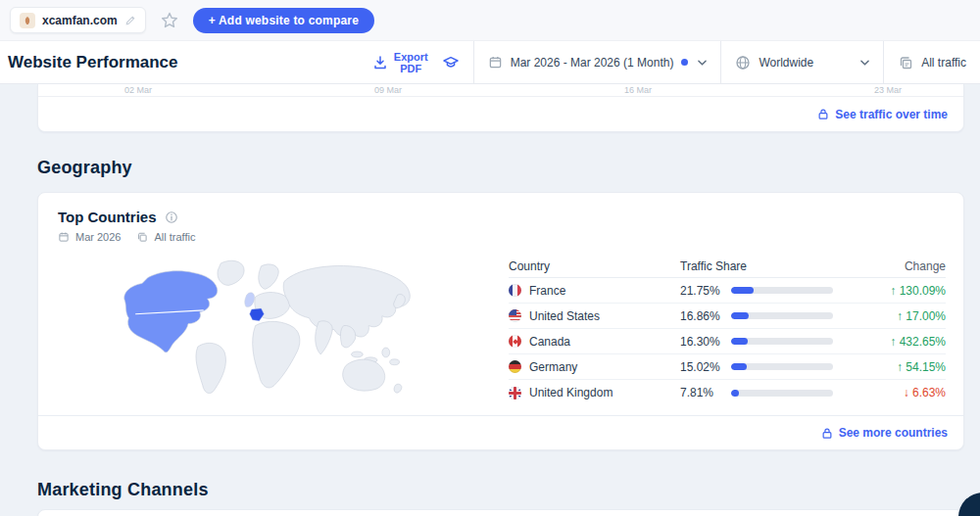  What do you see at coordinates (170, 21) in the screenshot?
I see `star-icon` at bounding box center [170, 21].